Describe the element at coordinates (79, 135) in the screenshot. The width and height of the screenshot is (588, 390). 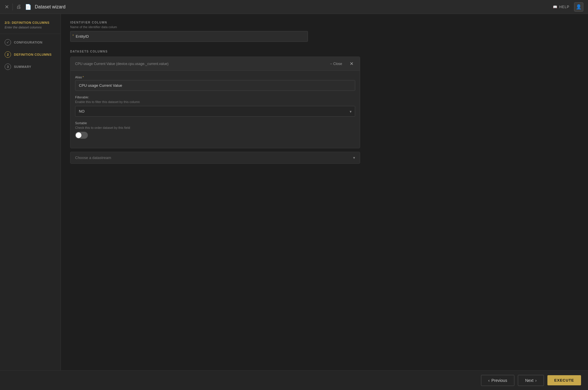
I see `toggle-knob` at that location.